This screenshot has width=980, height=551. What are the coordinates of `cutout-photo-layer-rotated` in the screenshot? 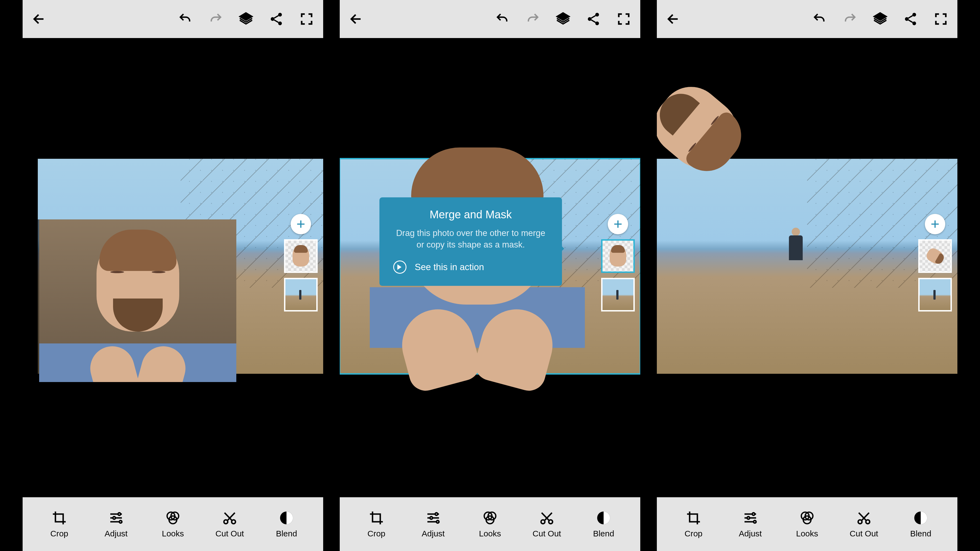 It's located at (724, 165).